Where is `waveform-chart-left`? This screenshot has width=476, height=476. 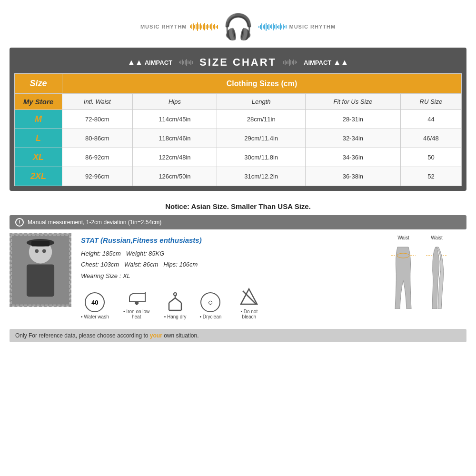
waveform-chart-left is located at coordinates (186, 62).